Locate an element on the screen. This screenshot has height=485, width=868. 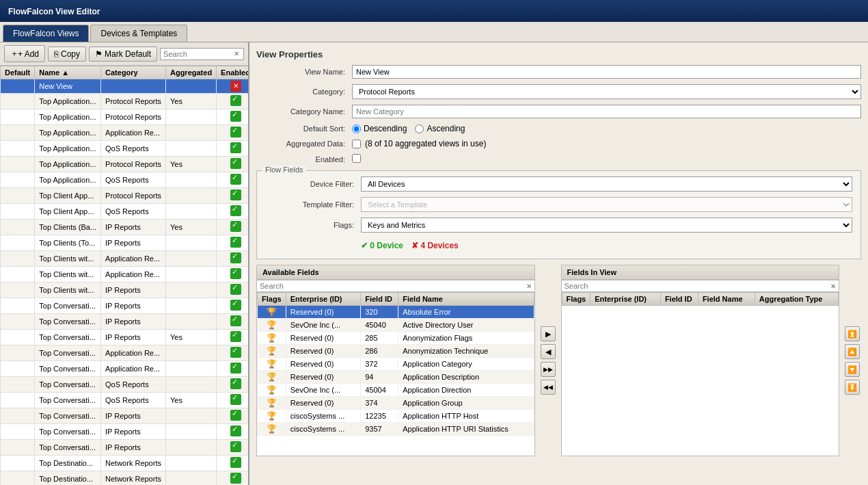
col-enabled: Enabled is located at coordinates (232, 73).